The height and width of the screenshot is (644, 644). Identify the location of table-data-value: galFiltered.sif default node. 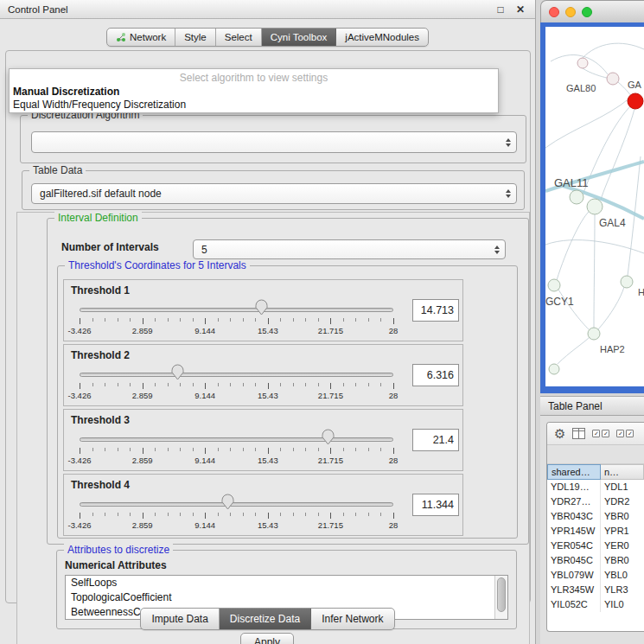
(100, 194).